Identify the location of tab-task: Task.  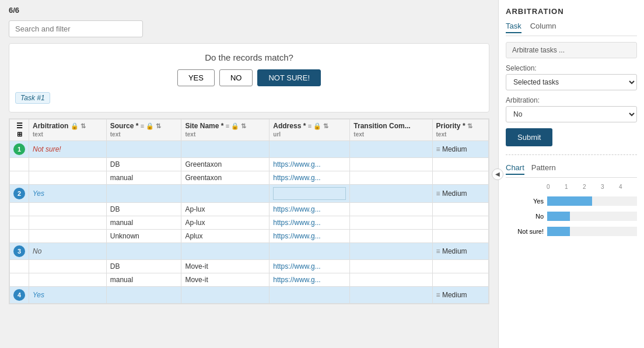
(513, 27).